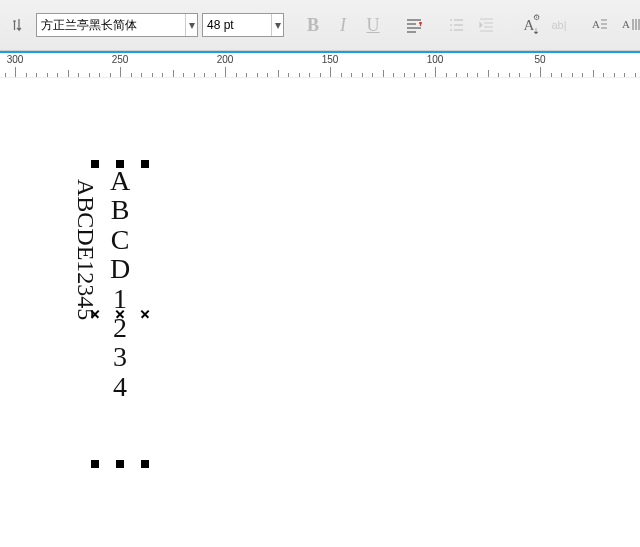 The width and height of the screenshot is (640, 547). What do you see at coordinates (373, 25) in the screenshot?
I see `underline-button: U` at bounding box center [373, 25].